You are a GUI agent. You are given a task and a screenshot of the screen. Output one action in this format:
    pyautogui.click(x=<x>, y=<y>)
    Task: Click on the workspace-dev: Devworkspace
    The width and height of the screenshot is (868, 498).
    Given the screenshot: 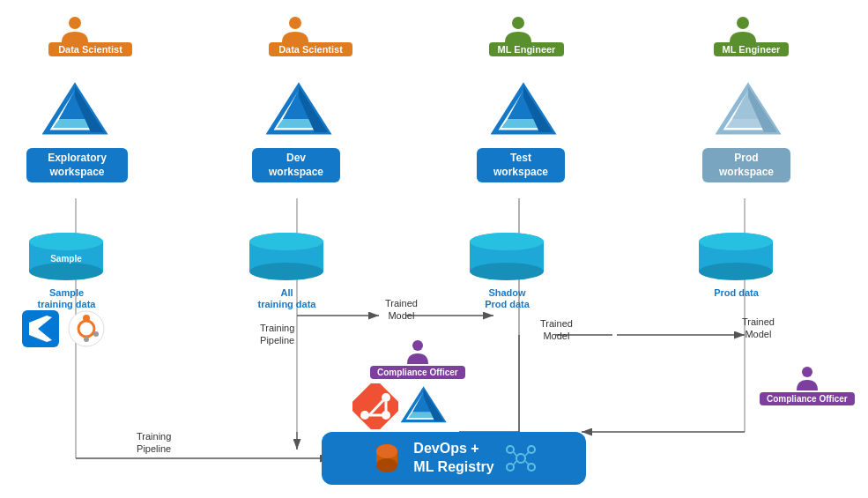 What is the action you would take?
    pyautogui.click(x=296, y=166)
    